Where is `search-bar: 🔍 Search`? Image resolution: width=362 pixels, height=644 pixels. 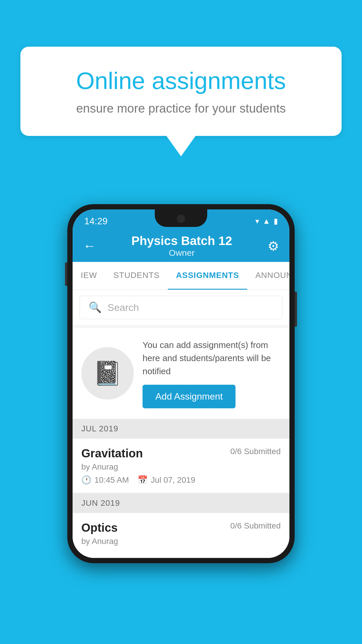
search-bar: 🔍 Search is located at coordinates (181, 307).